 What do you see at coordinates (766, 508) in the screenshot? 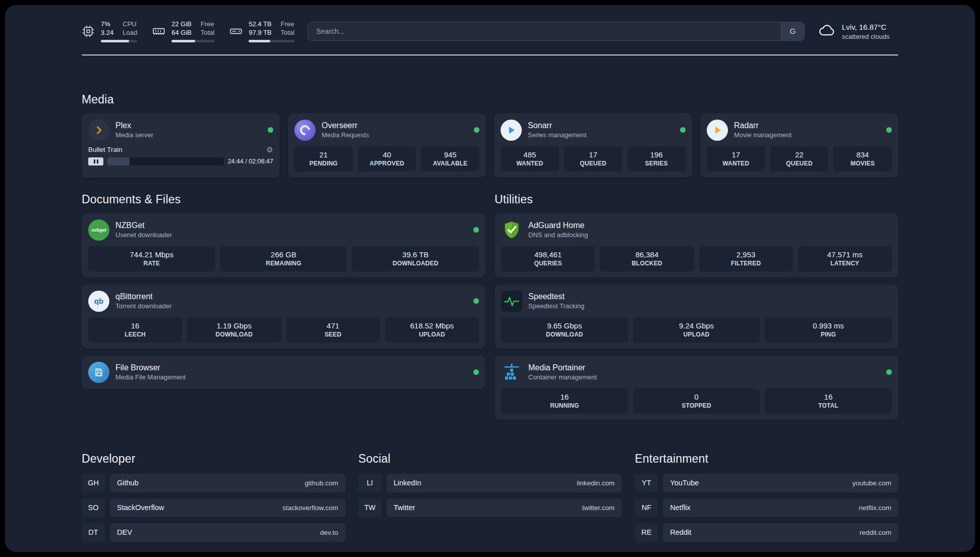
I see `bookmark-netflix: NF Netflix netflix.com` at bounding box center [766, 508].